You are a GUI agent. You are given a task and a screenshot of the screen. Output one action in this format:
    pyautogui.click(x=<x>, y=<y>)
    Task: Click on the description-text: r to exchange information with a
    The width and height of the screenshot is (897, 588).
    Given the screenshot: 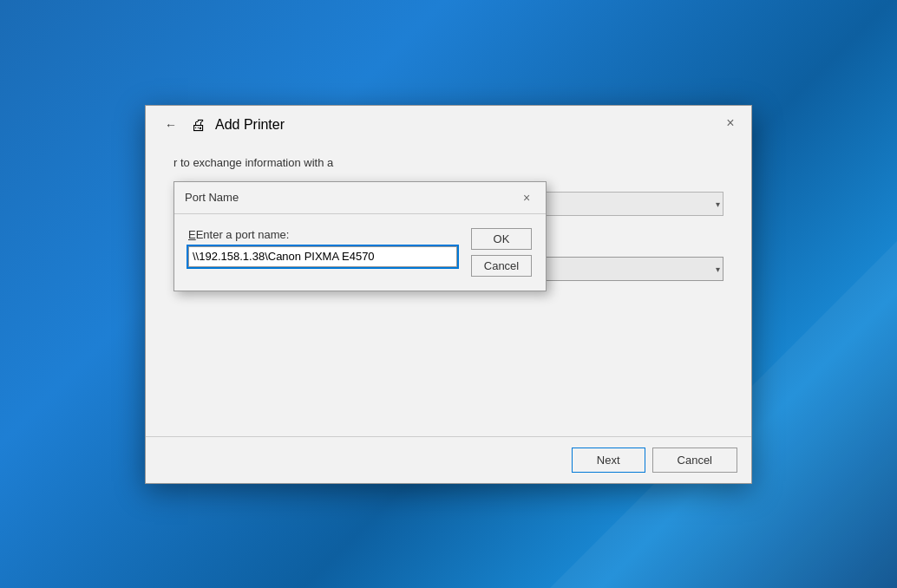 What is the action you would take?
    pyautogui.click(x=448, y=163)
    